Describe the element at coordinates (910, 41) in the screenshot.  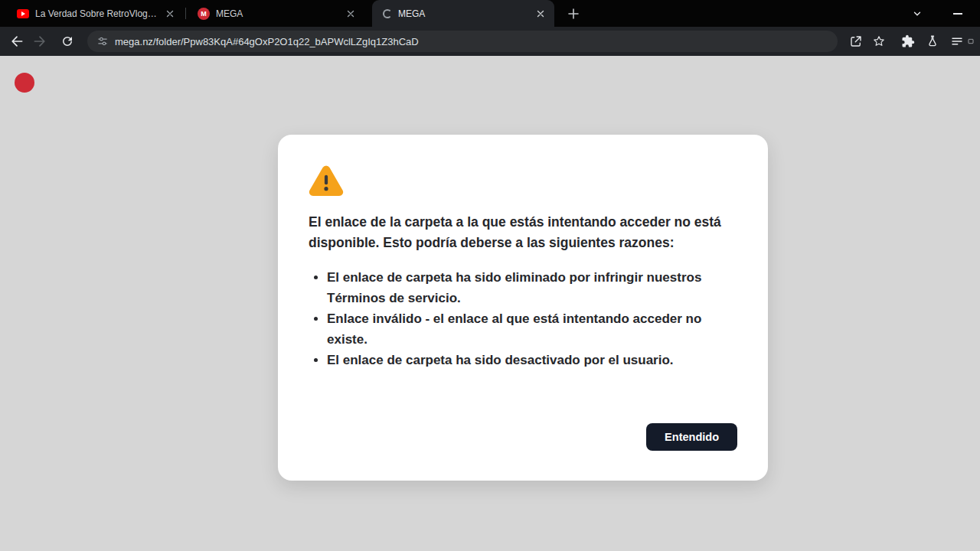
I see `toolbar-right-icons` at that location.